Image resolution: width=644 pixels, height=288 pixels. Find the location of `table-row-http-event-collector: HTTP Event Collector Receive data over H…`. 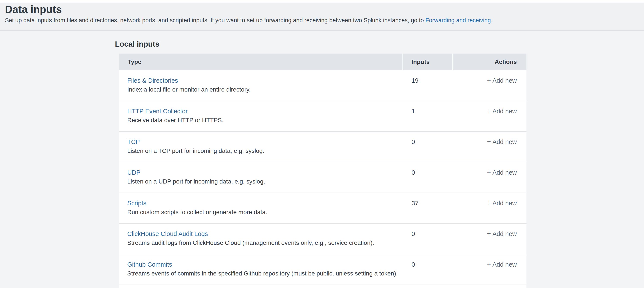

table-row-http-event-collector: HTTP Event Collector Receive data over H… is located at coordinates (323, 116).